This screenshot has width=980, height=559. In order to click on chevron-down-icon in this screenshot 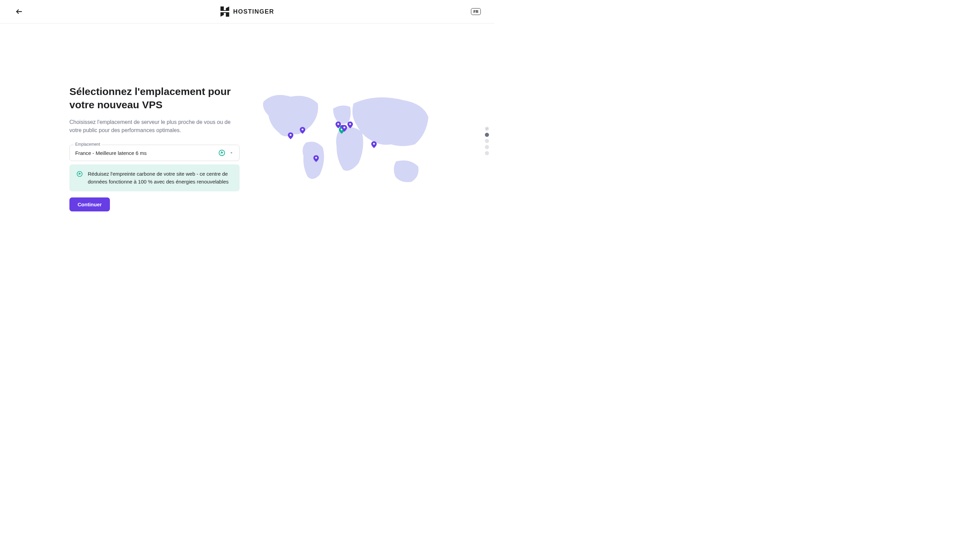, I will do `click(231, 153)`.